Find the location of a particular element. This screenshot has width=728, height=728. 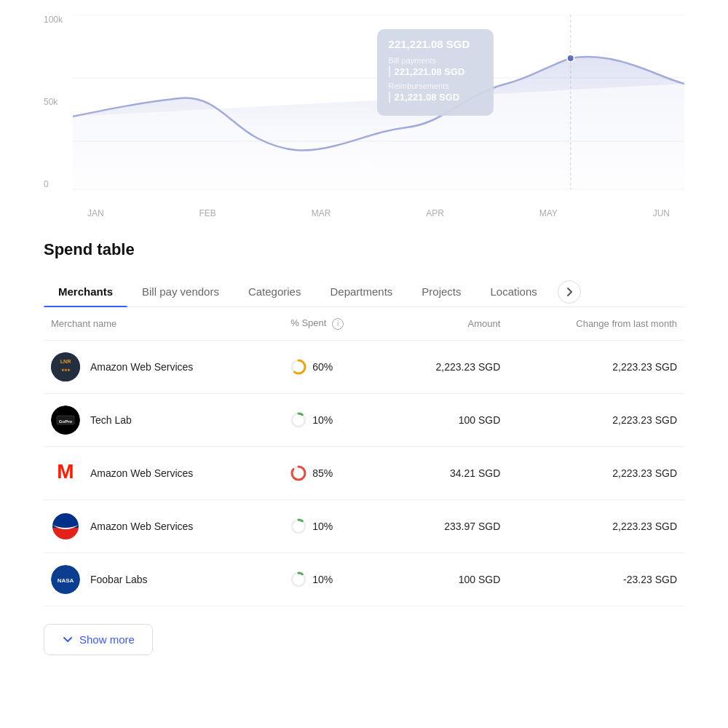

x-label-apr: APR is located at coordinates (435, 213).